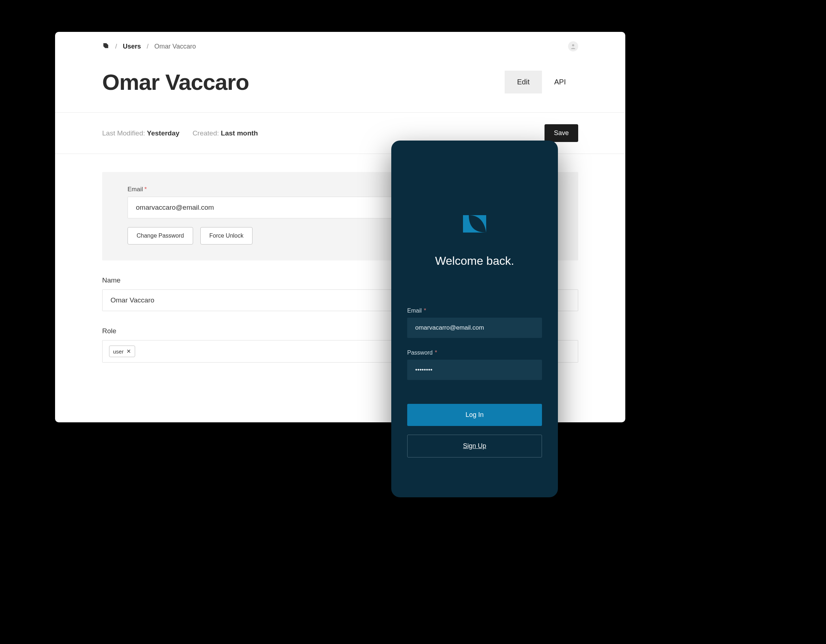 The image size is (826, 644). I want to click on user-icon, so click(573, 46).